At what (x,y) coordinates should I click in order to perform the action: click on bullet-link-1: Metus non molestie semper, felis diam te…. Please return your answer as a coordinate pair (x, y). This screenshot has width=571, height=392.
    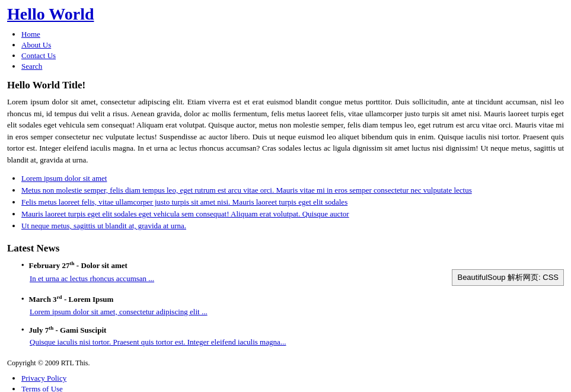
    Looking at the image, I should click on (247, 190).